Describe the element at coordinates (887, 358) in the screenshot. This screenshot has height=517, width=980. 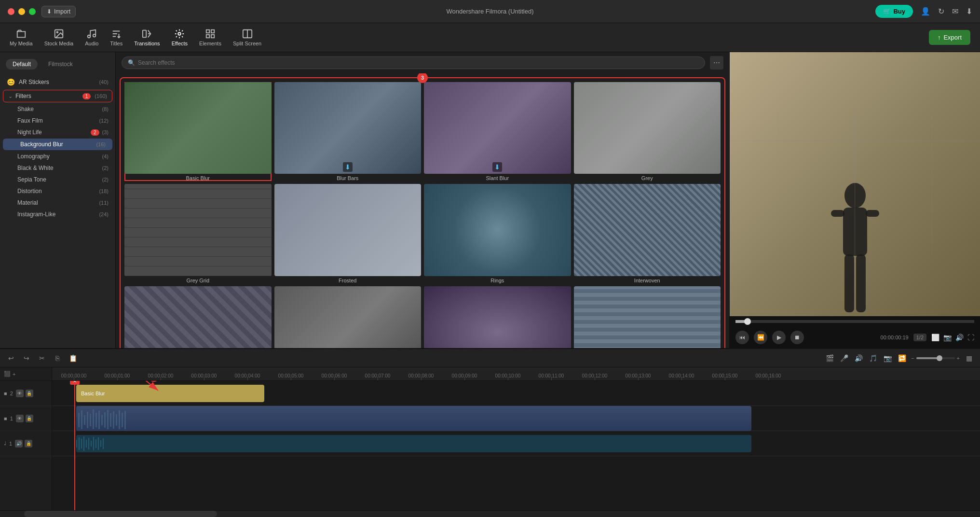
I see `snapshot-button: 📷` at that location.